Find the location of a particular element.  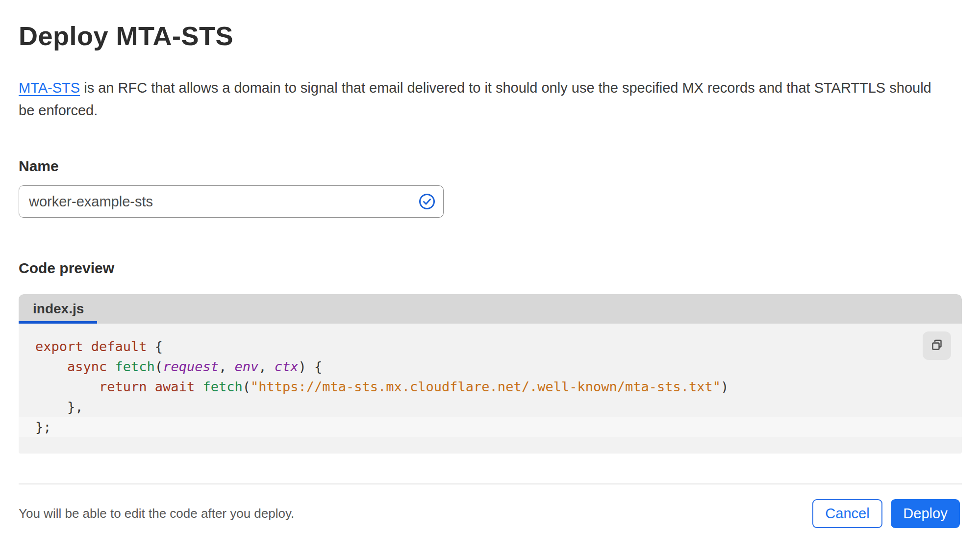

footer-actions: Cancel Deploy is located at coordinates (886, 514).